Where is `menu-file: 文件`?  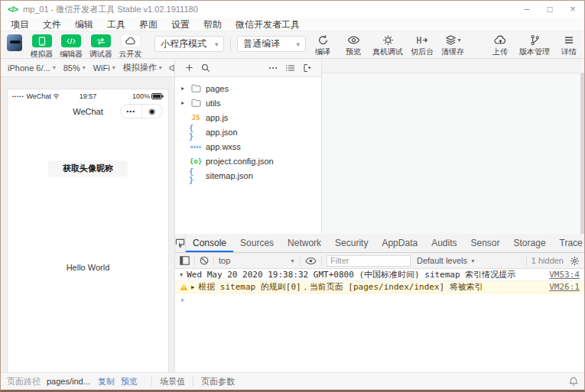
menu-file: 文件 is located at coordinates (52, 24).